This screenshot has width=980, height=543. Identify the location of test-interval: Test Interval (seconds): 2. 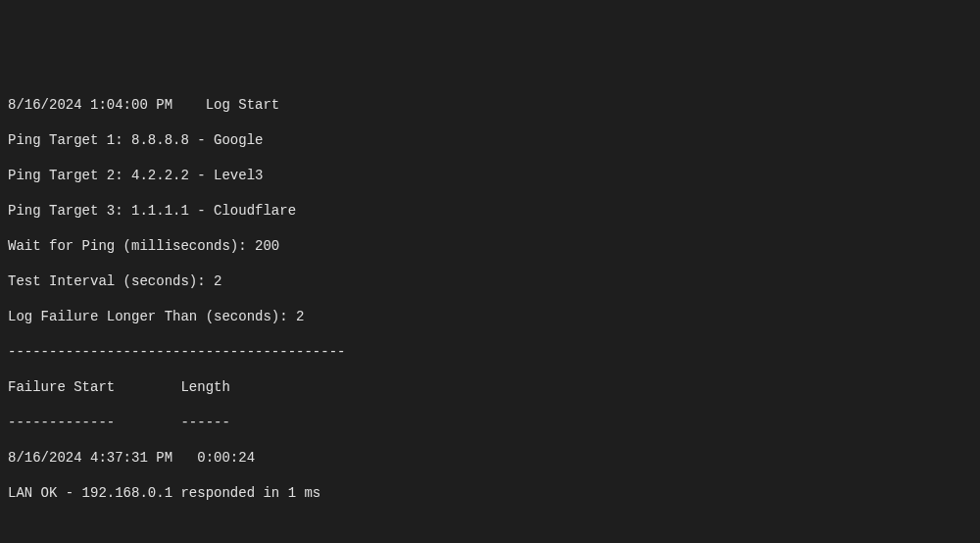
(490, 281).